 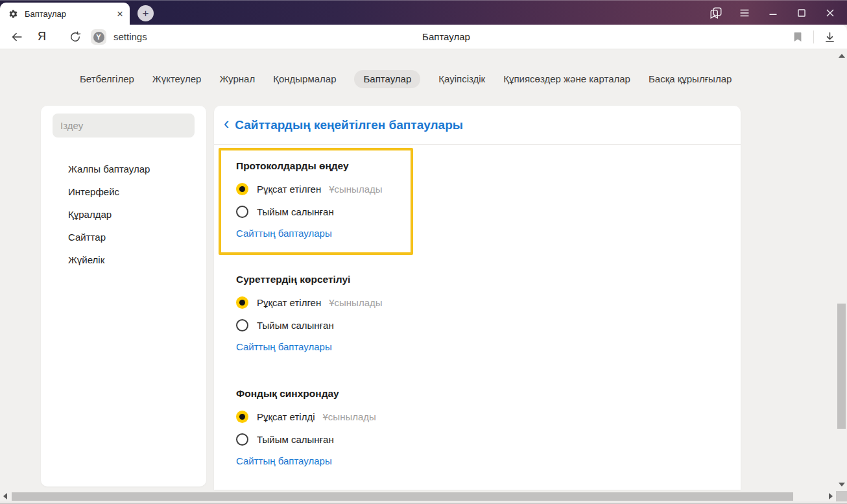 What do you see at coordinates (286, 416) in the screenshot?
I see `radio-label: Рұқсат етілді` at bounding box center [286, 416].